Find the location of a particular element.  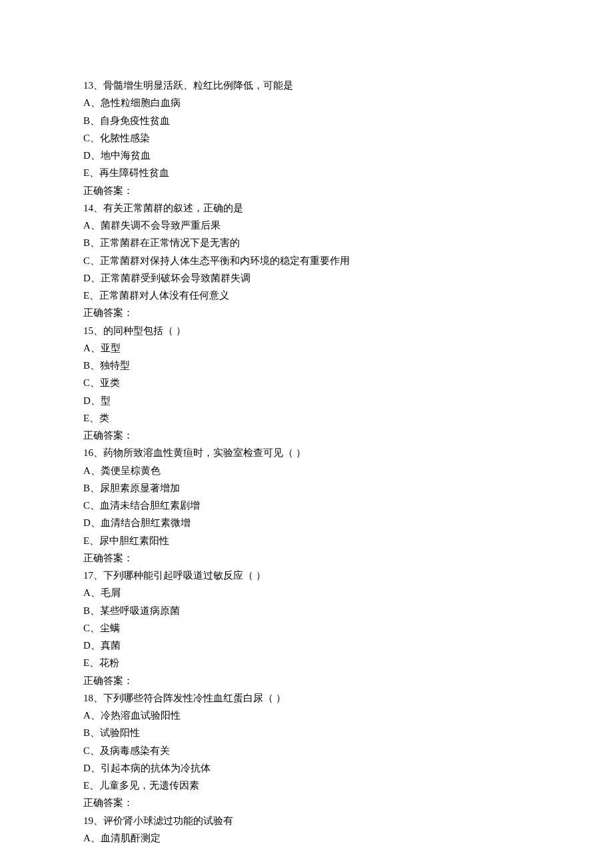

option-e: E、正常菌群对人体没有任何意义 is located at coordinates (306, 295).